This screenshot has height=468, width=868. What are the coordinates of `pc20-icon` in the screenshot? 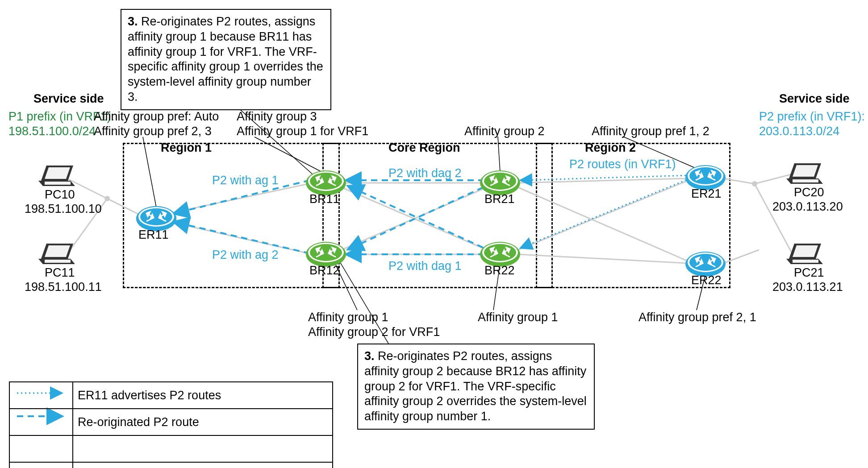 It's located at (805, 174).